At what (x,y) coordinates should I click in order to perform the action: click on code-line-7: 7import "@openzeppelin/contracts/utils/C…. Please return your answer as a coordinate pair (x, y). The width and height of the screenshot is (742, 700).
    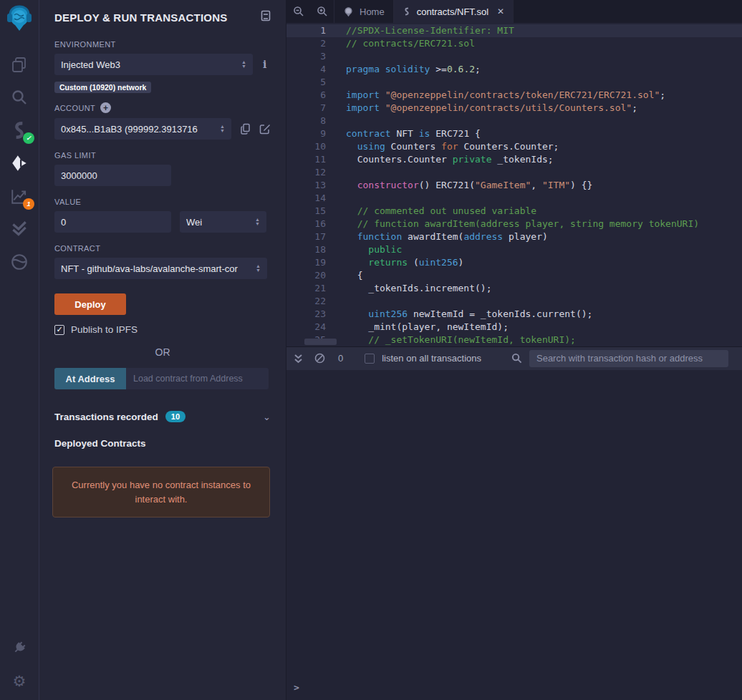
    Looking at the image, I should click on (514, 108).